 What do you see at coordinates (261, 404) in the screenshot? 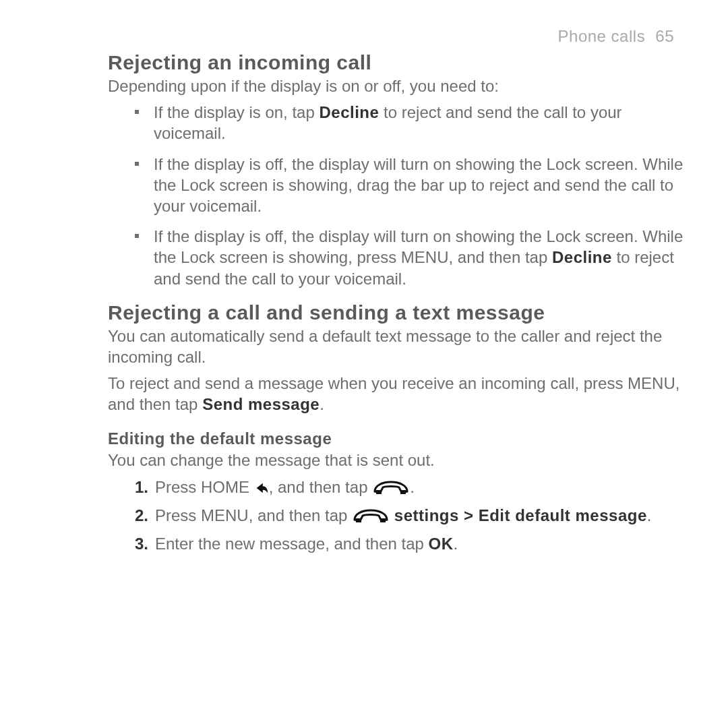
I see `p2-strong: Send message` at bounding box center [261, 404].